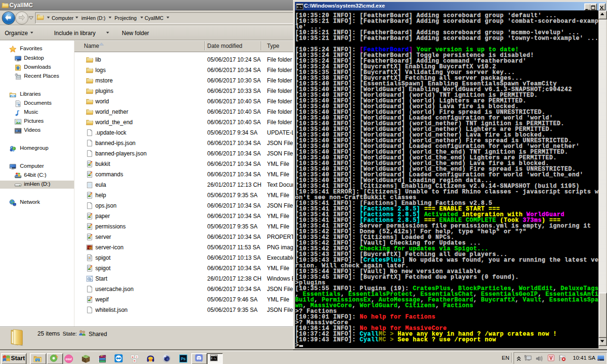  What do you see at coordinates (135, 361) in the screenshot?
I see `svg-text: n` at bounding box center [135, 361].